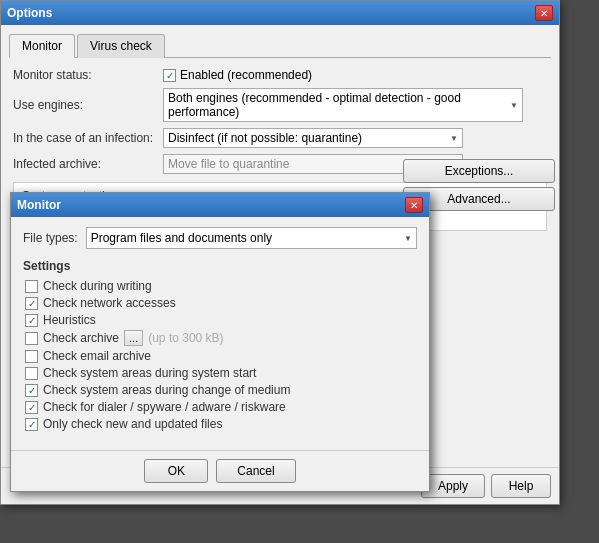 The image size is (599, 543). I want to click on use-engines-row: Use engines: Both engines (recommended -…, so click(280, 105).